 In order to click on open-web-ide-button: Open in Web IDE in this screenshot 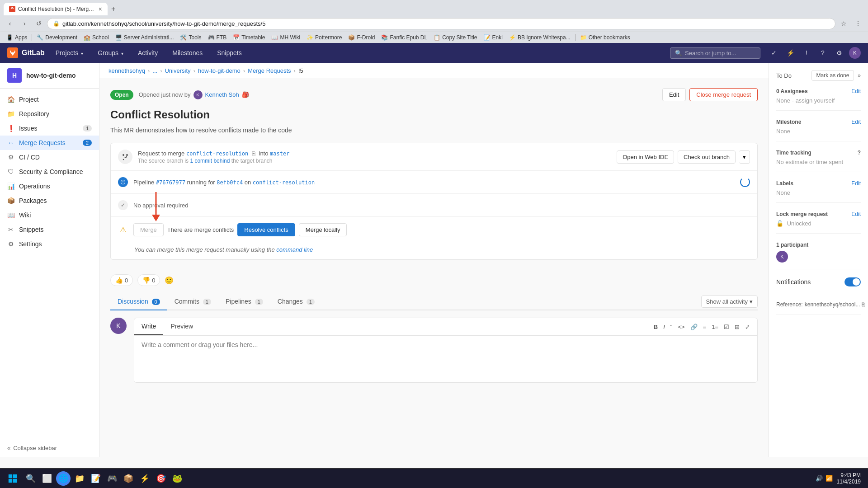, I will do `click(646, 157)`.